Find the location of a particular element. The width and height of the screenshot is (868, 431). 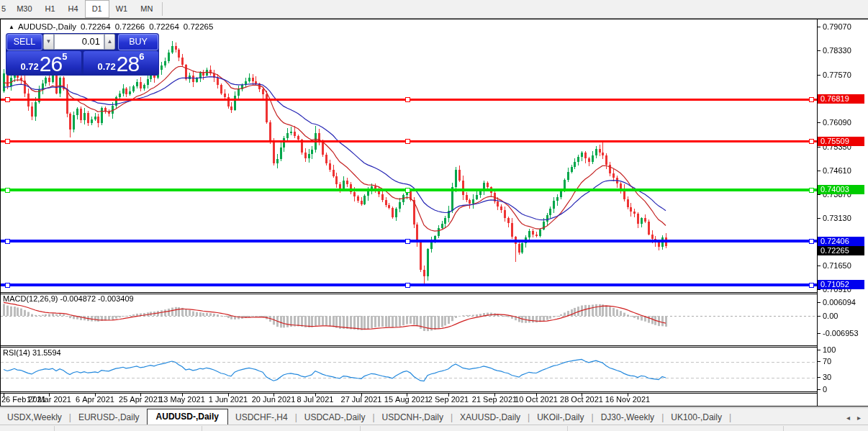

chart-tab-eurusd-daily: EURUSD-,Daily is located at coordinates (109, 417).